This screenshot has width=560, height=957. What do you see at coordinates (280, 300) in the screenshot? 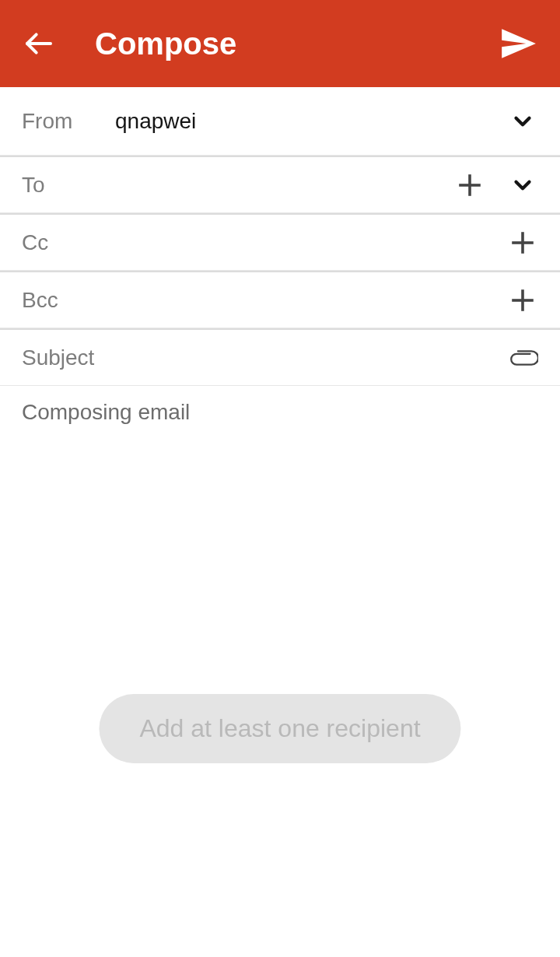
I see `bcc-row: Bcc` at bounding box center [280, 300].